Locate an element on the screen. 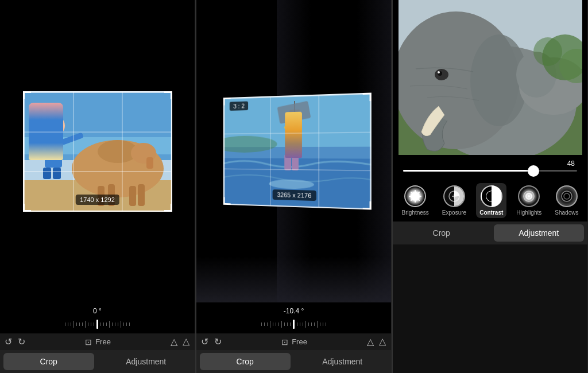  brightness-icon is located at coordinates (415, 196).